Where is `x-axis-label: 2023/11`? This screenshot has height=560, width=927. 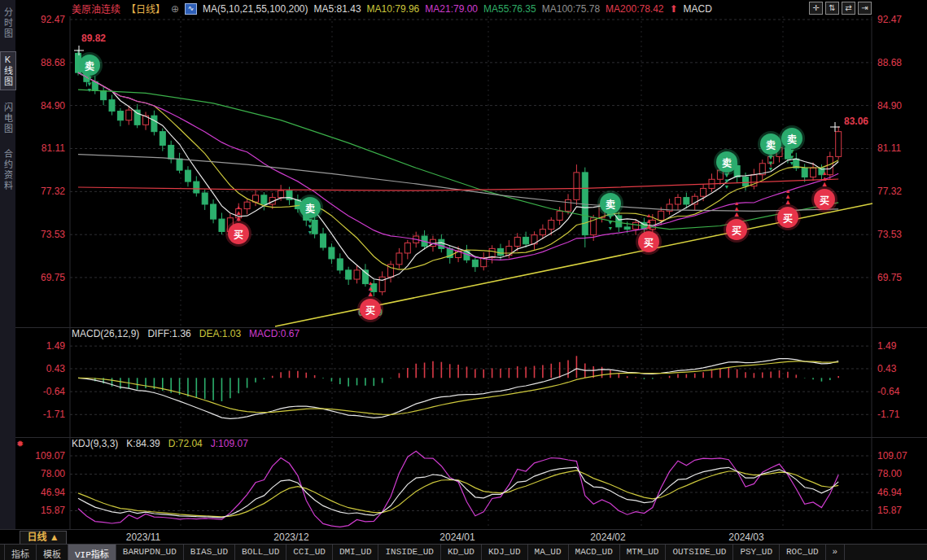 x-axis-label: 2023/11 is located at coordinates (143, 537).